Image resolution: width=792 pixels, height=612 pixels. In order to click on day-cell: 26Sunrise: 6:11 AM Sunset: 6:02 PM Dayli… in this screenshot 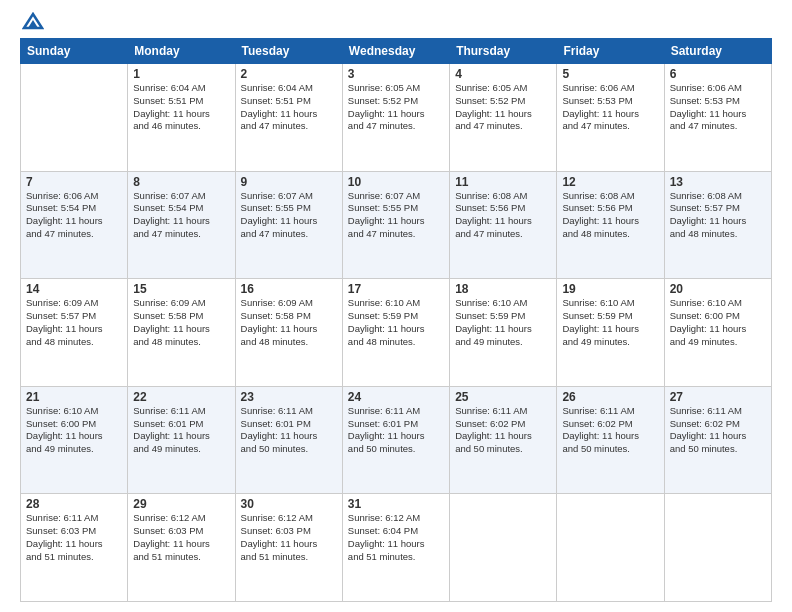, I will do `click(610, 440)`.